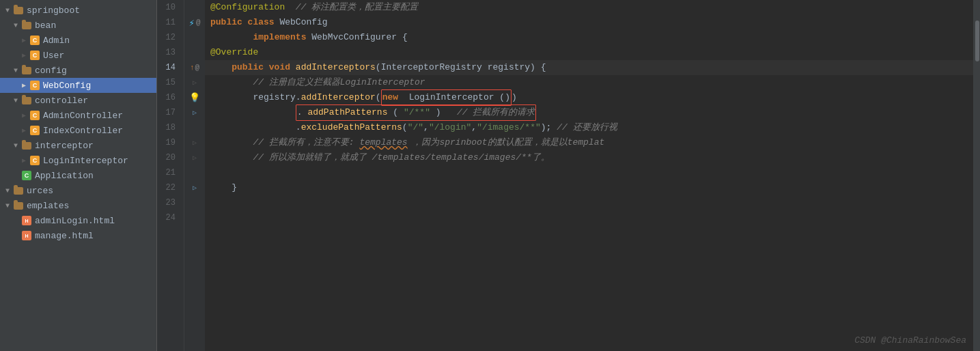 The height and width of the screenshot is (351, 980). Describe the element at coordinates (441, 112) in the screenshot. I see `code-token: )` at that location.